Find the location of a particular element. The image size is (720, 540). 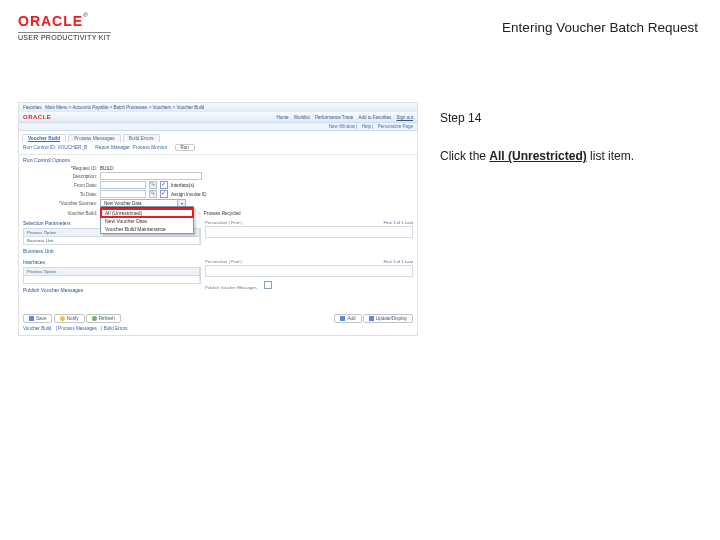

app-top-links: Home Worklist Performance Trace Add to F… is located at coordinates (342, 118).